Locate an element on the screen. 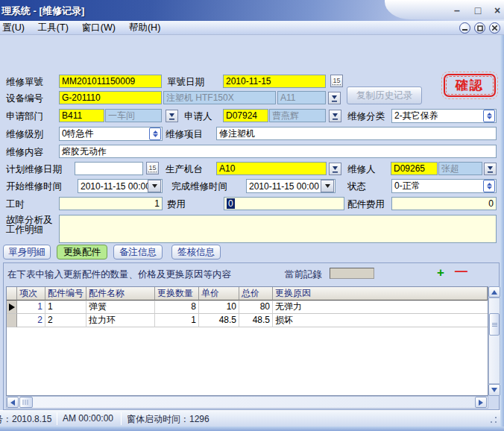 The width and height of the screenshot is (504, 431). grid-scroll-right-button is located at coordinates (481, 403).